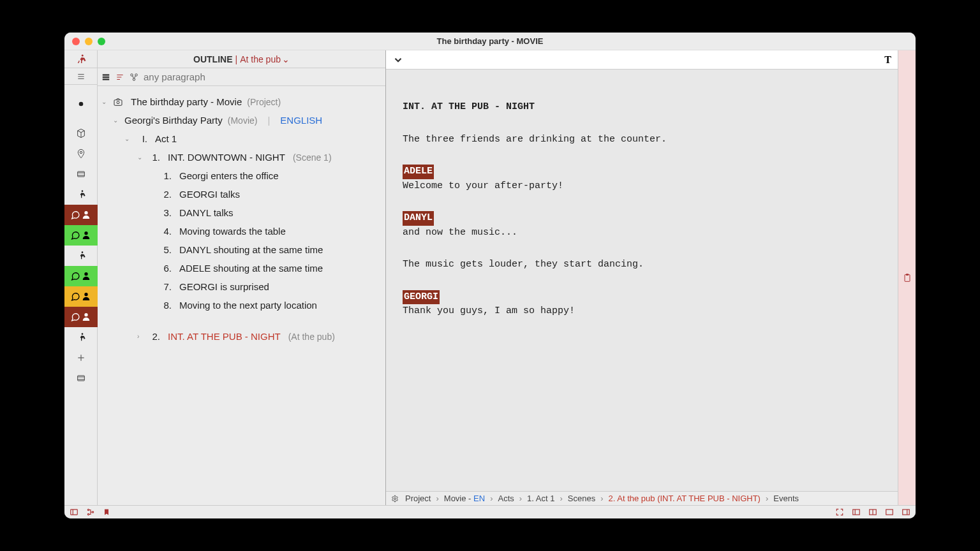 This screenshot has width=980, height=551. I want to click on beat-text: ADELE shouting at the same time, so click(251, 268).